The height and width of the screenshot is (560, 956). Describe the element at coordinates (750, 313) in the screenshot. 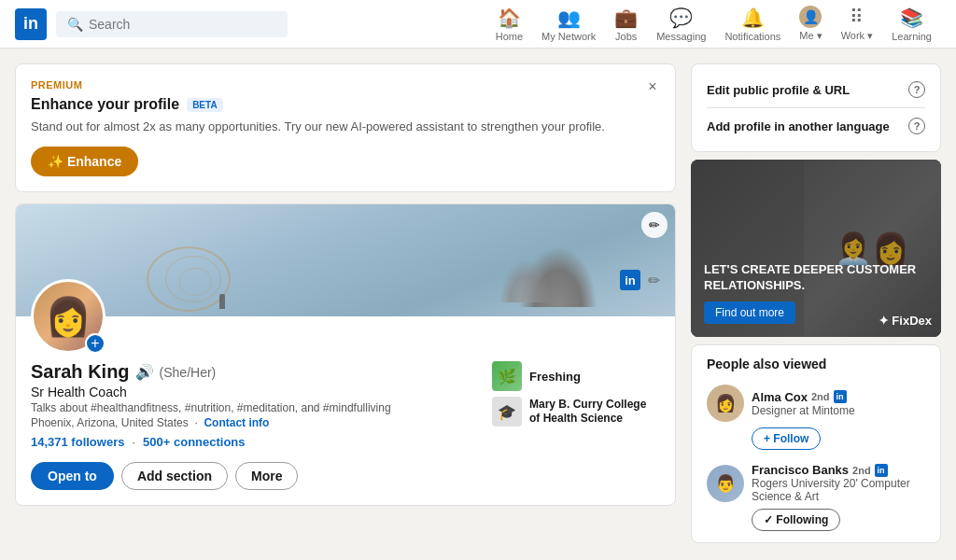

I see `ad-cta-button: Find out more` at that location.